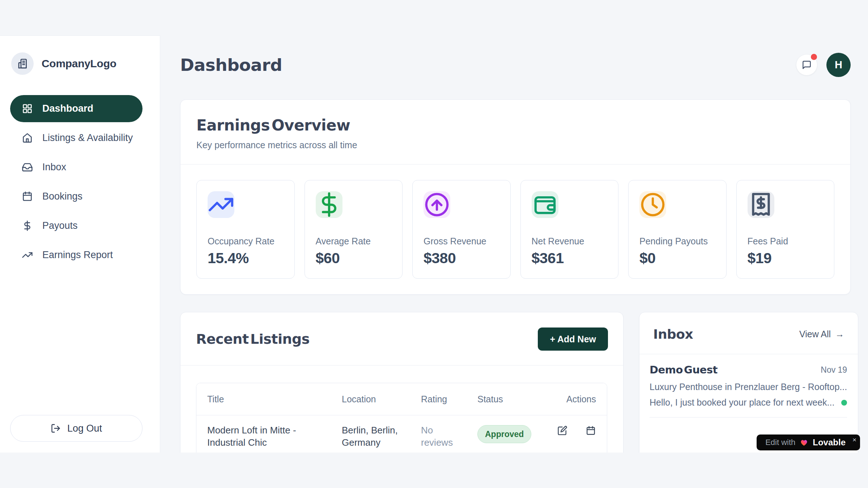  What do you see at coordinates (354, 229) in the screenshot?
I see `metric-average-rate: Average Rate $60` at bounding box center [354, 229].